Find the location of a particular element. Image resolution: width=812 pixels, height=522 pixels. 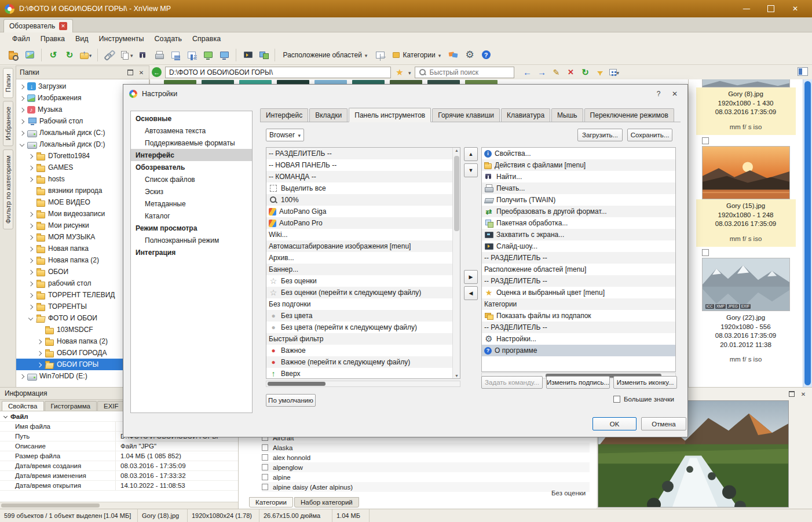

command-item: AutoPano Pro is located at coordinates (359, 223).